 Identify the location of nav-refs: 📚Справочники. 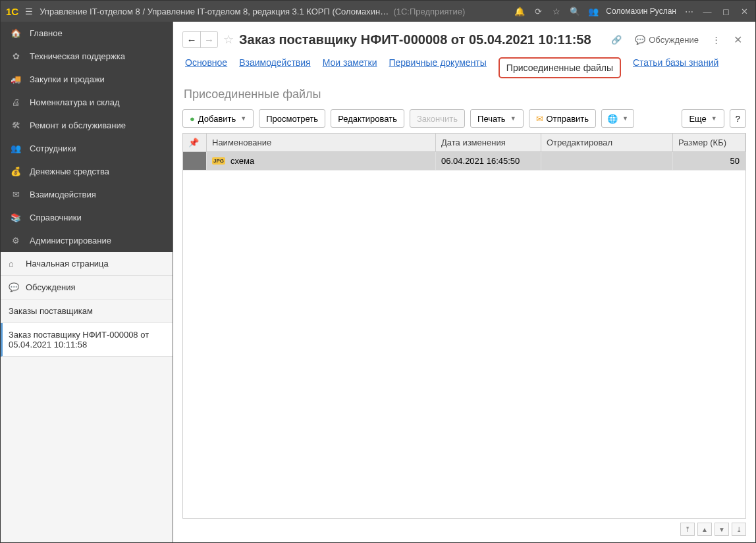
(87, 217).